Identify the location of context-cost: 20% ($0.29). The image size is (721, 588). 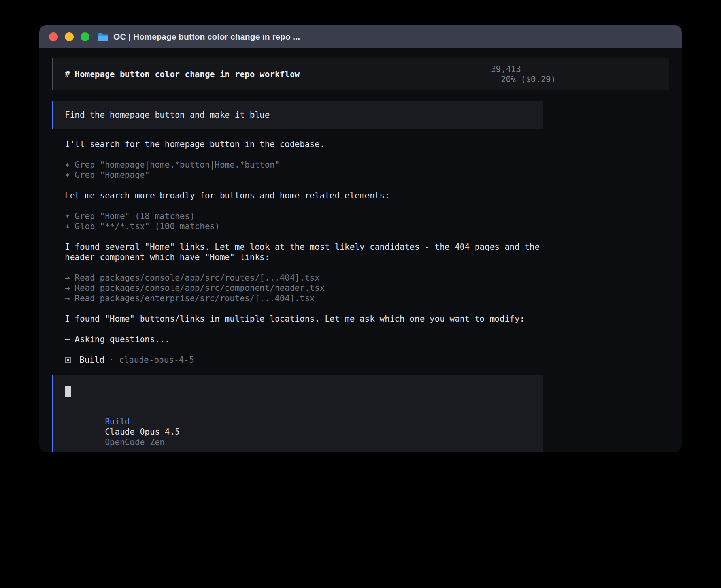
(528, 79).